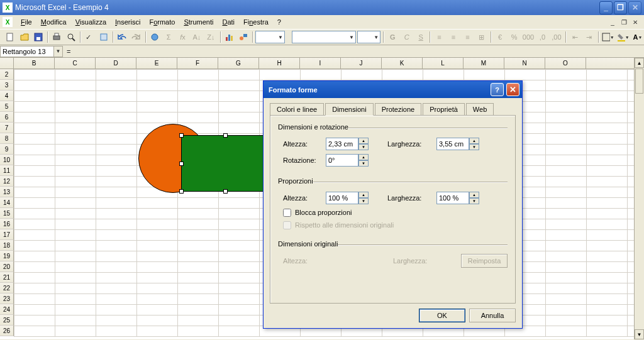 This screenshot has height=340, width=644. What do you see at coordinates (7, 299) in the screenshot?
I see `row-header-23: 23` at bounding box center [7, 299].